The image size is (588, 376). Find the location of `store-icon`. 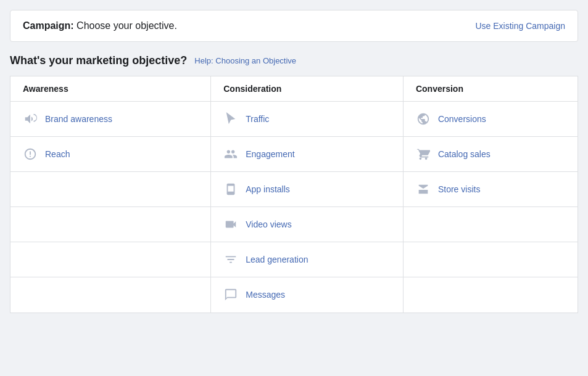

store-icon is located at coordinates (423, 189).